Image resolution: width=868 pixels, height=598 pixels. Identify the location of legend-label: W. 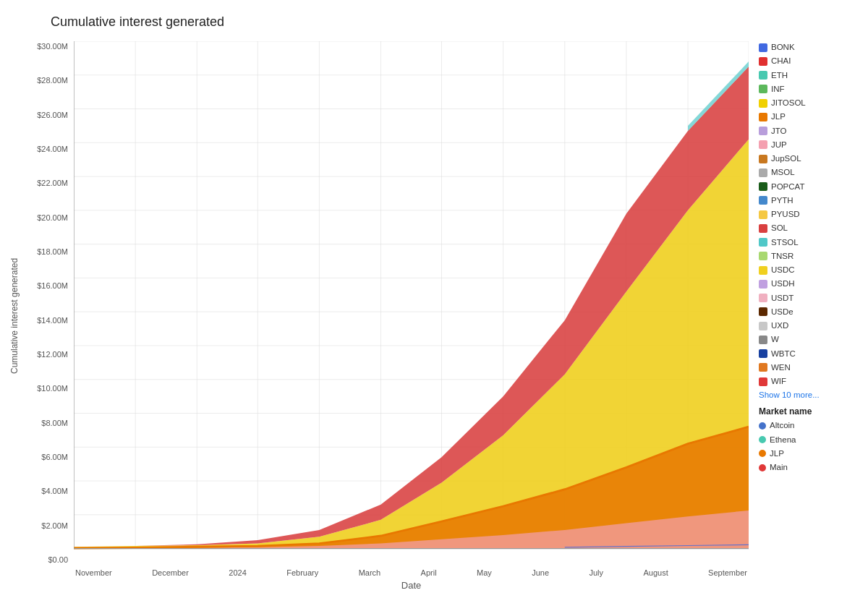
(775, 340).